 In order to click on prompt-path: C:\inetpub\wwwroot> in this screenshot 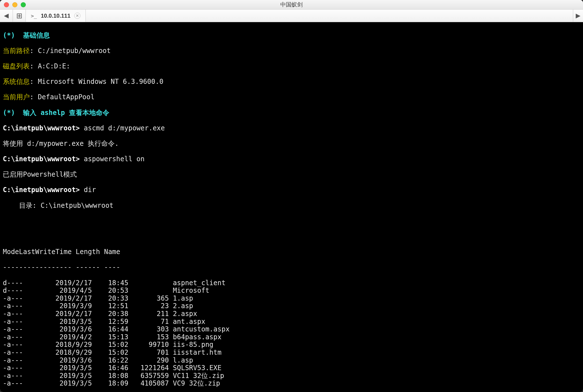, I will do `click(41, 190)`.